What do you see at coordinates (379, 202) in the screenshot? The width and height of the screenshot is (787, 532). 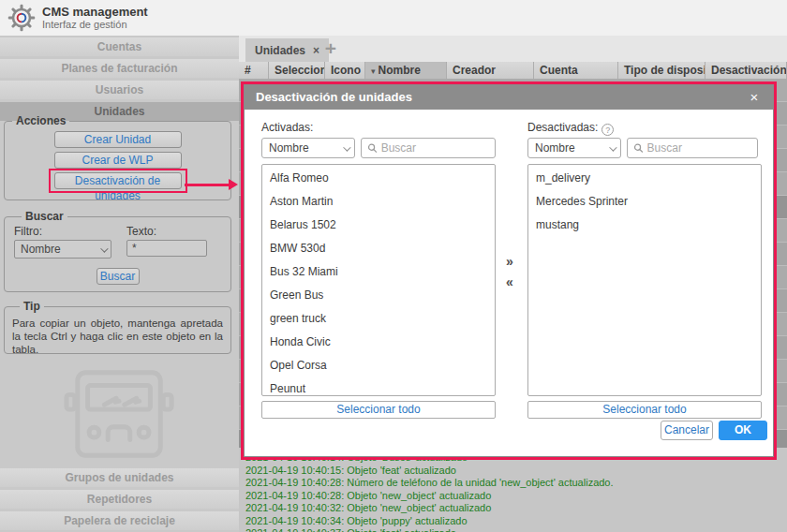 I see `activated-unit-aston-martin: Aston Martin` at bounding box center [379, 202].